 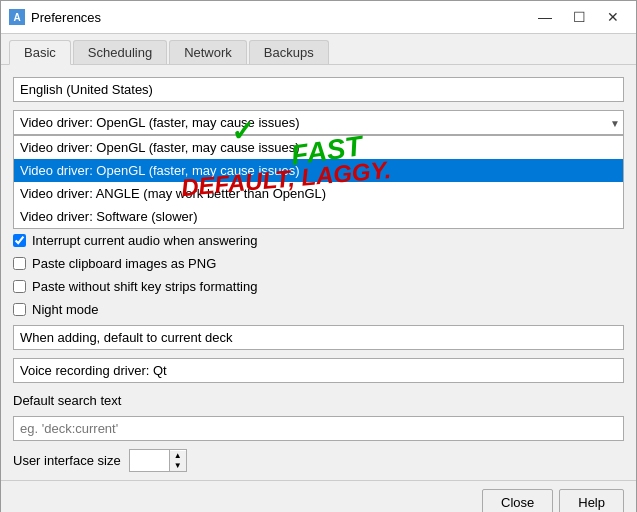 What do you see at coordinates (17, 17) in the screenshot?
I see `app-icon: A` at bounding box center [17, 17].